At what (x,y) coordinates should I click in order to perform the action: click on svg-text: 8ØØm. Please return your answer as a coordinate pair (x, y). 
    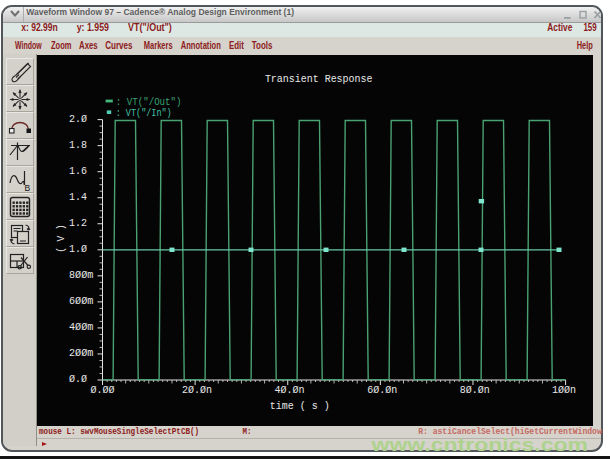
    Looking at the image, I should click on (82, 274).